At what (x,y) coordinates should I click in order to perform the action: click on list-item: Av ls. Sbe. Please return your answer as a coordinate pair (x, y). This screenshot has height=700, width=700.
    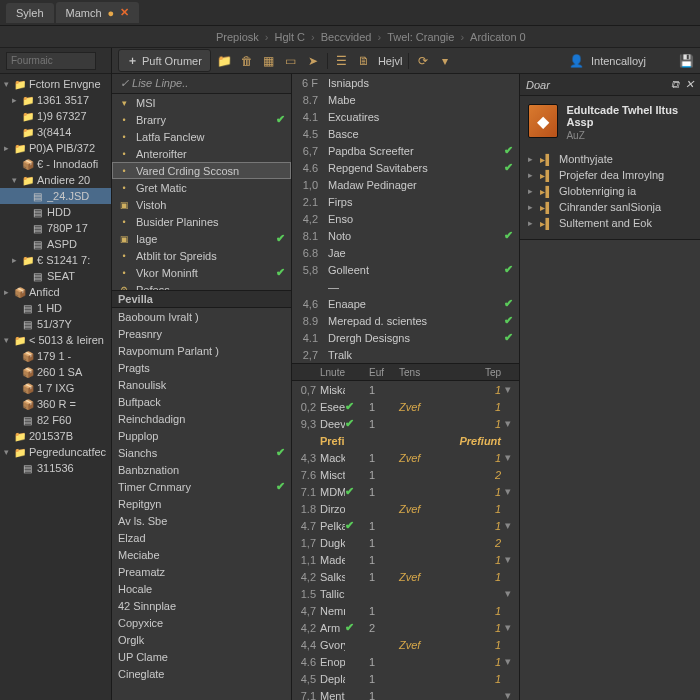
    Looking at the image, I should click on (202, 520).